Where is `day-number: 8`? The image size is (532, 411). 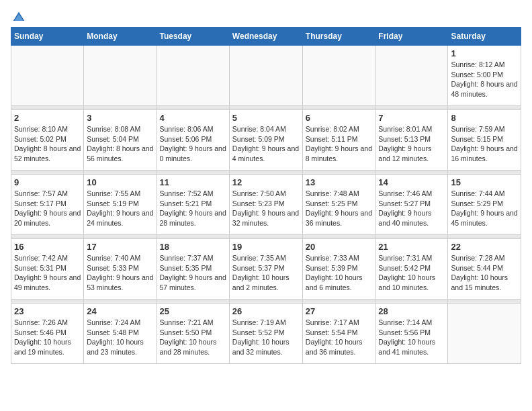 day-number: 8 is located at coordinates (484, 118).